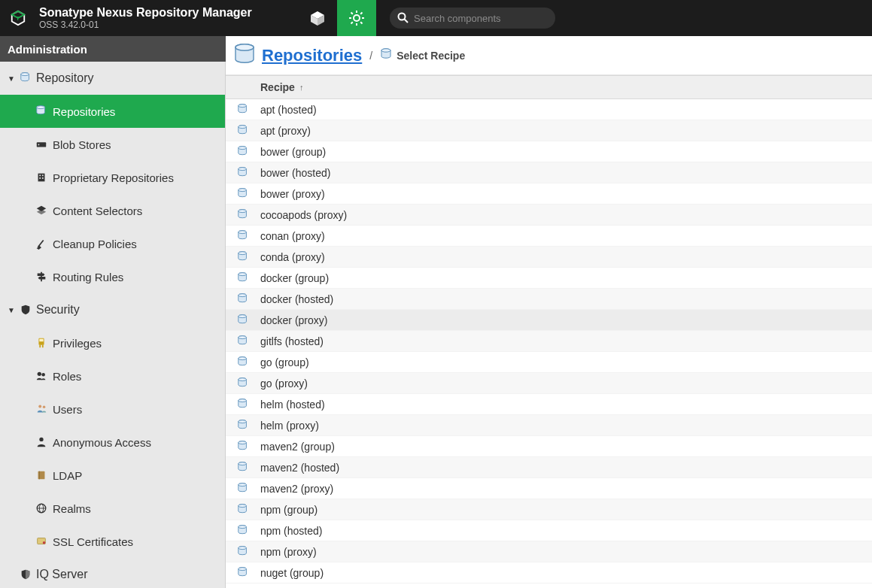 Image resolution: width=872 pixels, height=588 pixels. Describe the element at coordinates (549, 278) in the screenshot. I see `recipe-row: docker (group)` at that location.